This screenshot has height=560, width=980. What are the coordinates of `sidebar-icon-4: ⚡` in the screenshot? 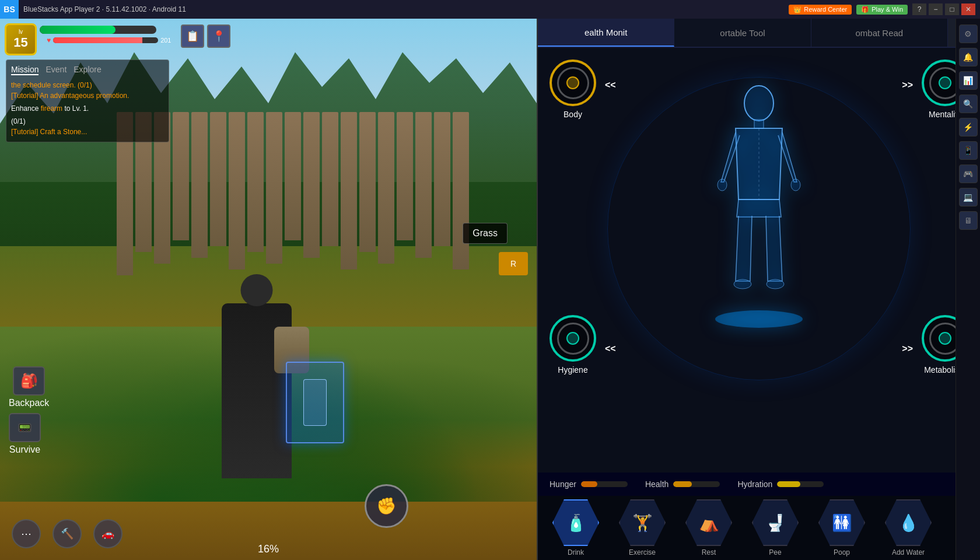 It's located at (968, 127).